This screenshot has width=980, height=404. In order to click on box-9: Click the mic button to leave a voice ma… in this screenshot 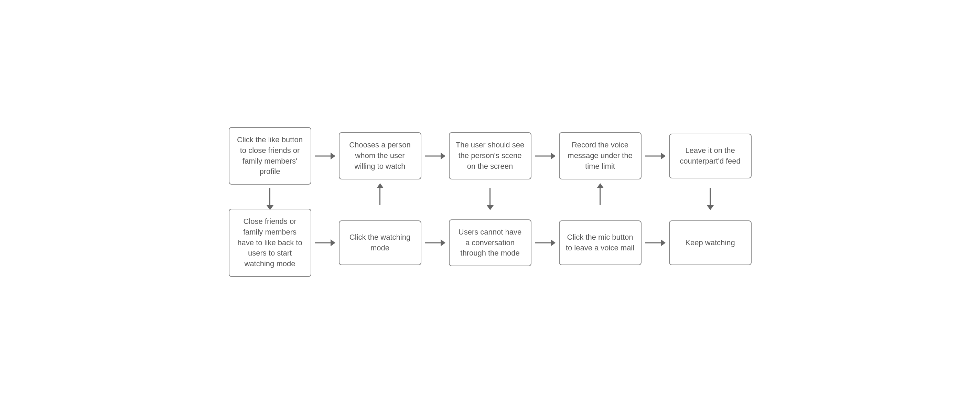, I will do `click(600, 243)`.